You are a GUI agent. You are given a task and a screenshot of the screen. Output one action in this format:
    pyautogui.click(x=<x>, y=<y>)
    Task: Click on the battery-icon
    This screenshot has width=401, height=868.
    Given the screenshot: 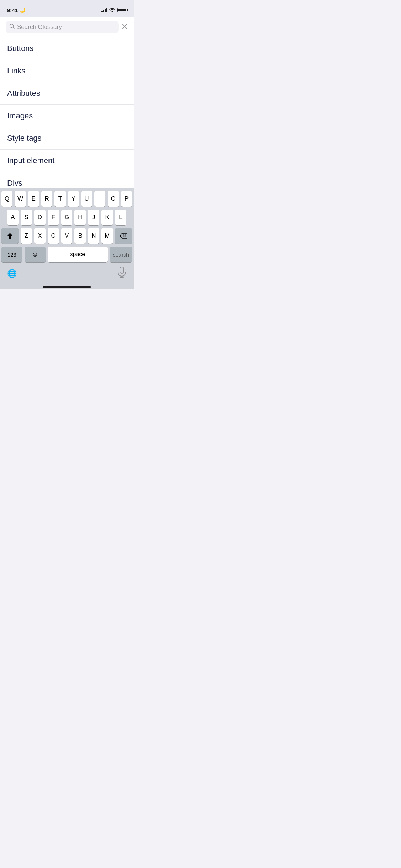 What is the action you would take?
    pyautogui.click(x=122, y=10)
    